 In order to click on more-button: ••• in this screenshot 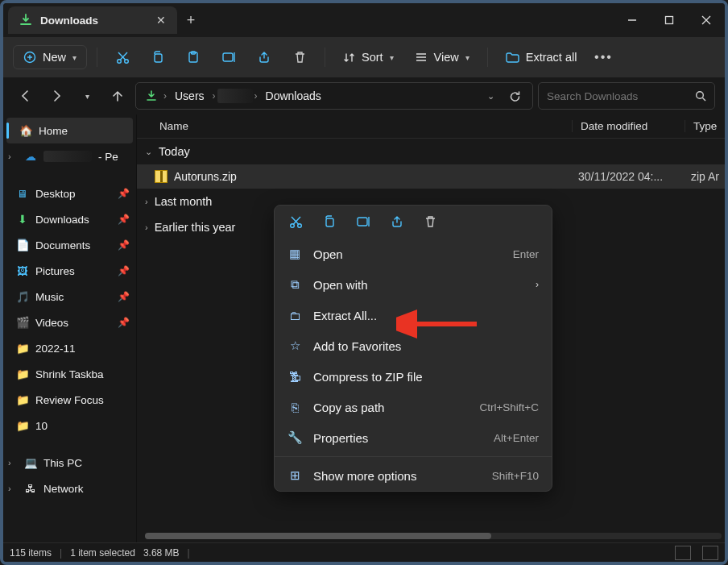, I will do `click(603, 57)`.